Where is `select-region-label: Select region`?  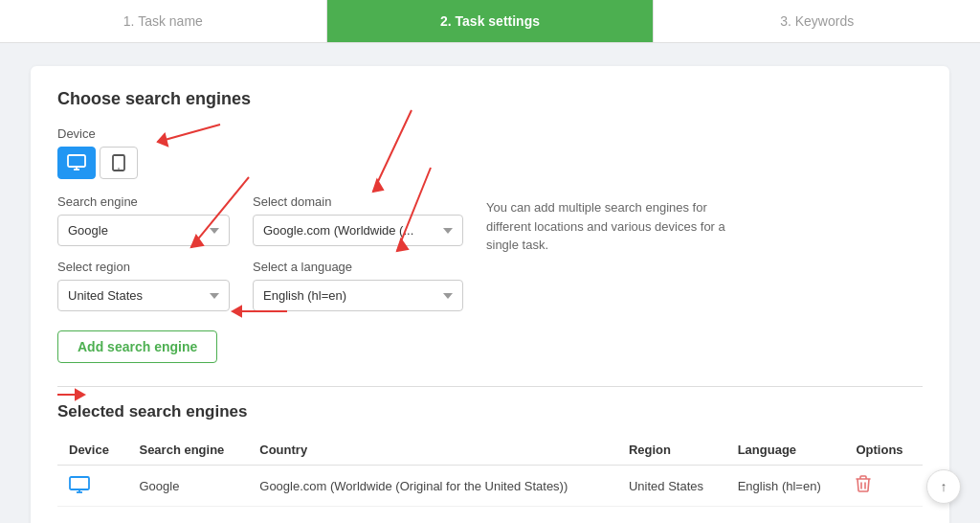
select-region-label: Select region is located at coordinates (144, 266).